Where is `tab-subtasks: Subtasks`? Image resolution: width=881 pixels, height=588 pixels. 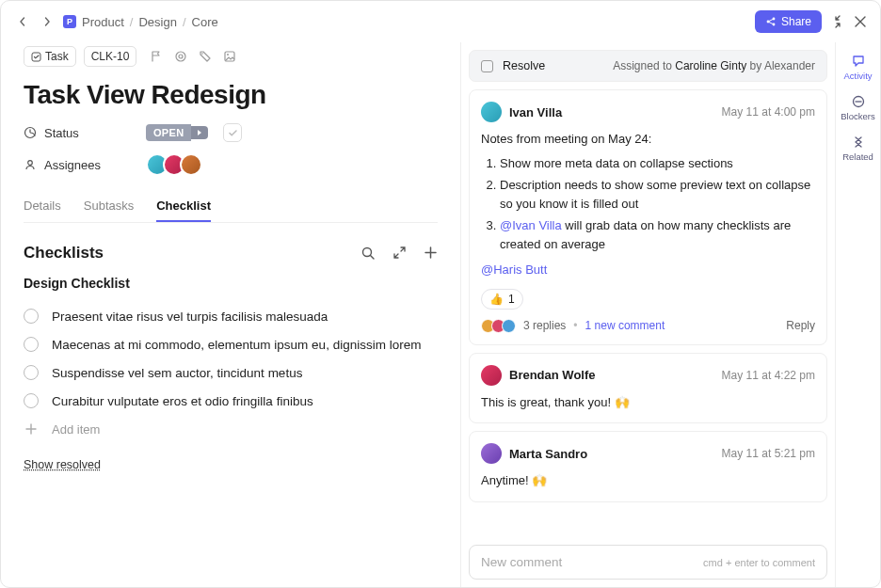
tab-subtasks: Subtasks is located at coordinates (109, 207).